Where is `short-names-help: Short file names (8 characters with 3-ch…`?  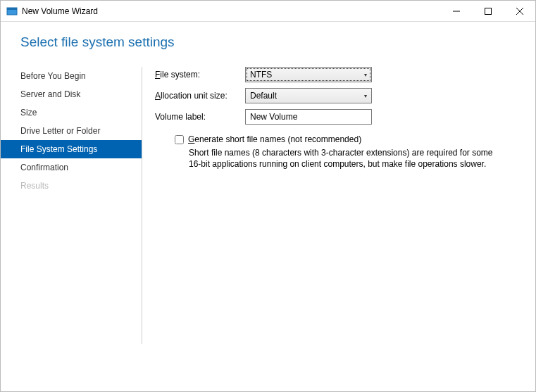
short-names-help: Short file names (8 characters with 3-ch… is located at coordinates (348, 158).